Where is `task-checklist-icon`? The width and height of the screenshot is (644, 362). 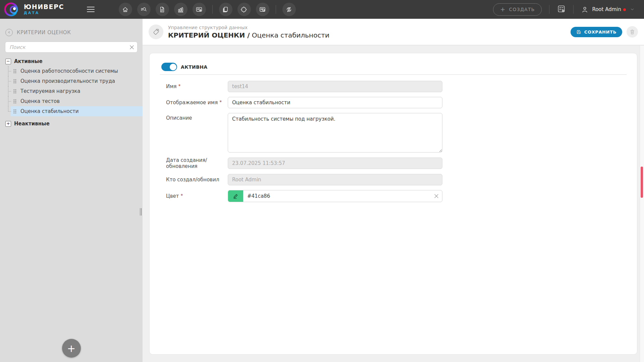
task-checklist-icon is located at coordinates (561, 9).